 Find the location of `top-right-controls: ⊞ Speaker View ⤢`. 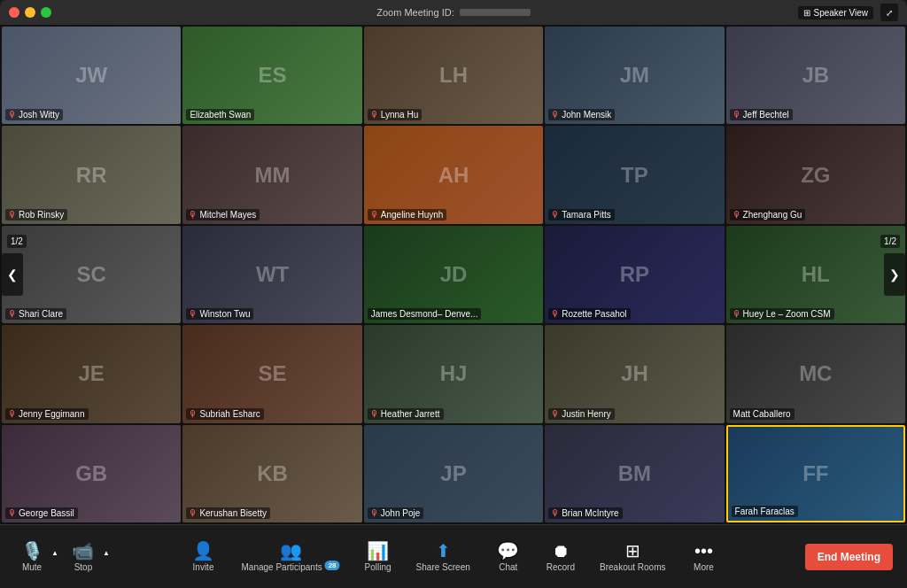

top-right-controls: ⊞ Speaker View ⤢ is located at coordinates (849, 12).